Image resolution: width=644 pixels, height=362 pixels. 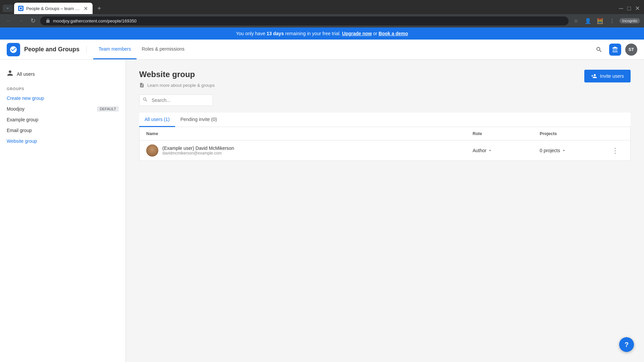 I want to click on new-tab-button: +, so click(x=99, y=9).